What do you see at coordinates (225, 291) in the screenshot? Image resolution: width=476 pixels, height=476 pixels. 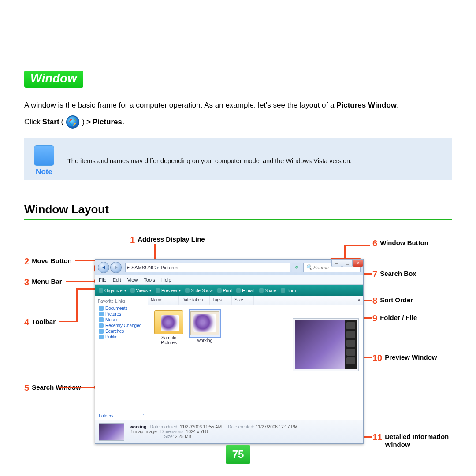 I see `tb-print: Print` at bounding box center [225, 291].